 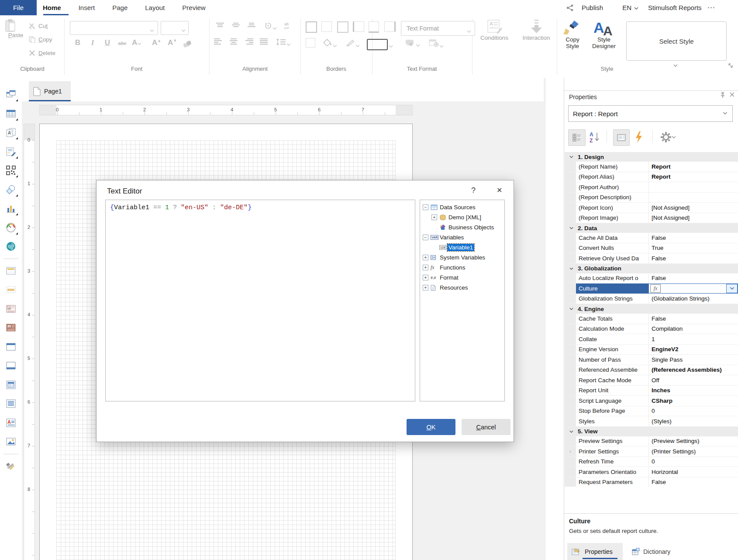 I want to click on property-row-report-cache-mode: Report Cache ModeOff, so click(x=652, y=380).